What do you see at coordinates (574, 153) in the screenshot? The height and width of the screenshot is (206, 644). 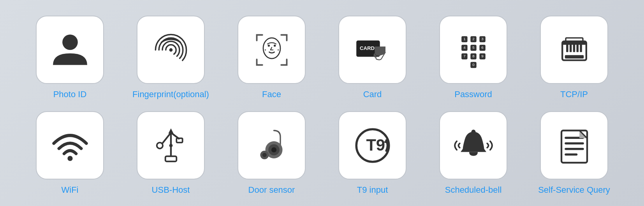 I see `feature-self-service: Self-Service Query` at bounding box center [574, 153].